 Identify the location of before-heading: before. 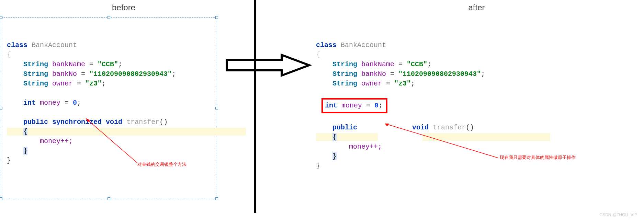
(124, 9).